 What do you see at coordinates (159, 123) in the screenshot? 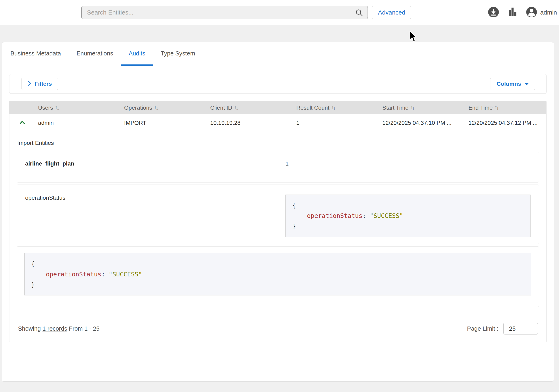
I see `cell-operations: IMPORT` at bounding box center [159, 123].